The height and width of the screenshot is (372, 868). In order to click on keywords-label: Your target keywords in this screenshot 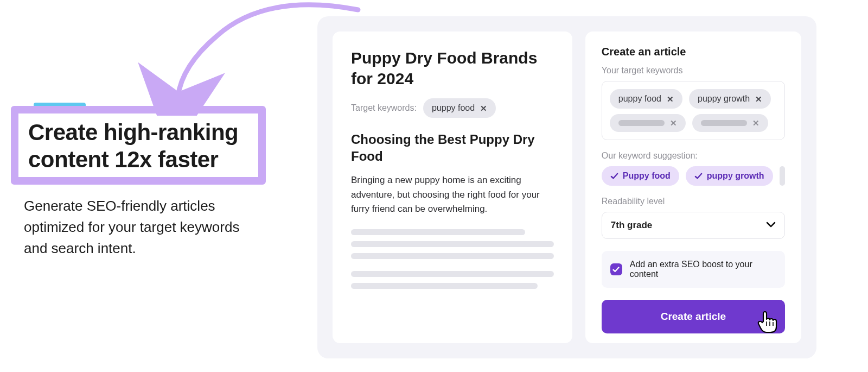, I will do `click(693, 71)`.